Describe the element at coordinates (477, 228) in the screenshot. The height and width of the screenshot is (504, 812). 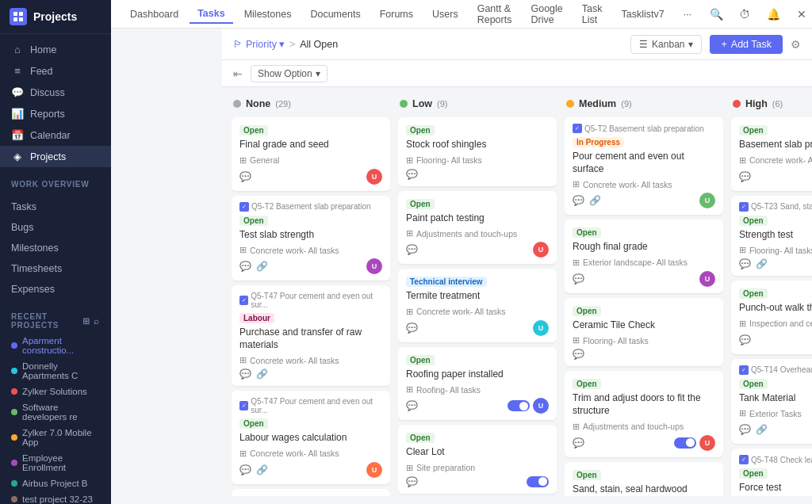
I see `card: OpenPaint patch testing ⊞ Adjustments an…` at that location.